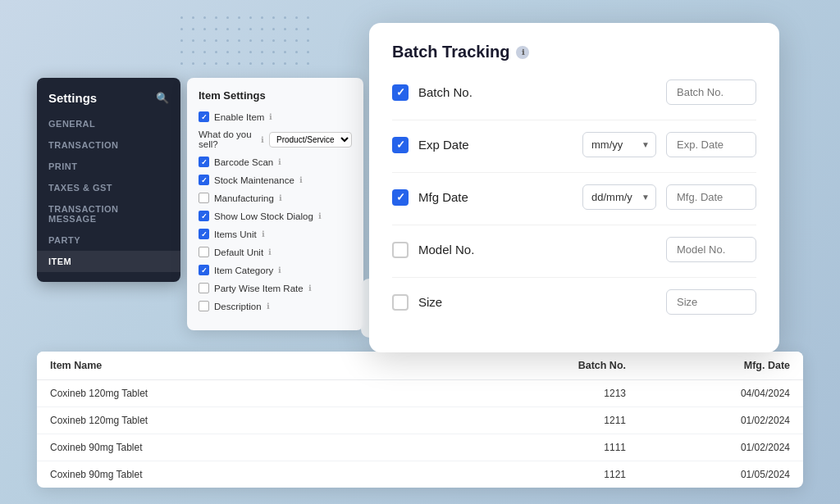 This screenshot has width=840, height=504. I want to click on setting-row-party-wise: Party Wise Item Rate ℹ, so click(276, 288).